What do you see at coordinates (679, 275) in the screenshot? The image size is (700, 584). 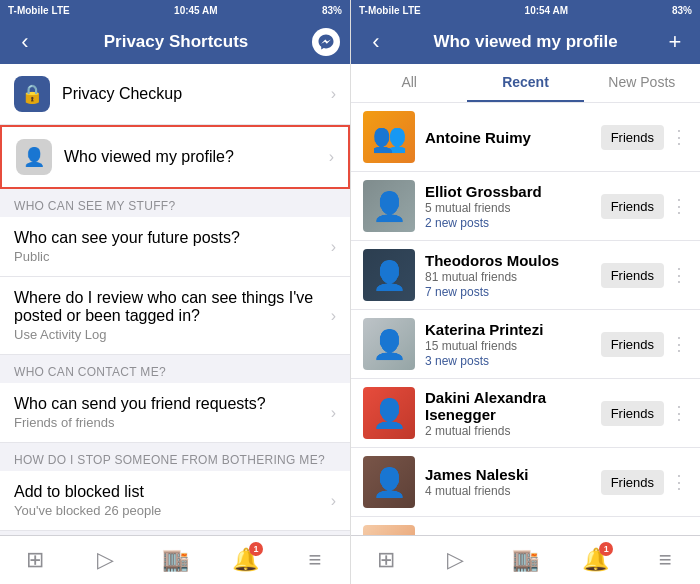 I see `more-dots-2: ⋮` at bounding box center [679, 275].